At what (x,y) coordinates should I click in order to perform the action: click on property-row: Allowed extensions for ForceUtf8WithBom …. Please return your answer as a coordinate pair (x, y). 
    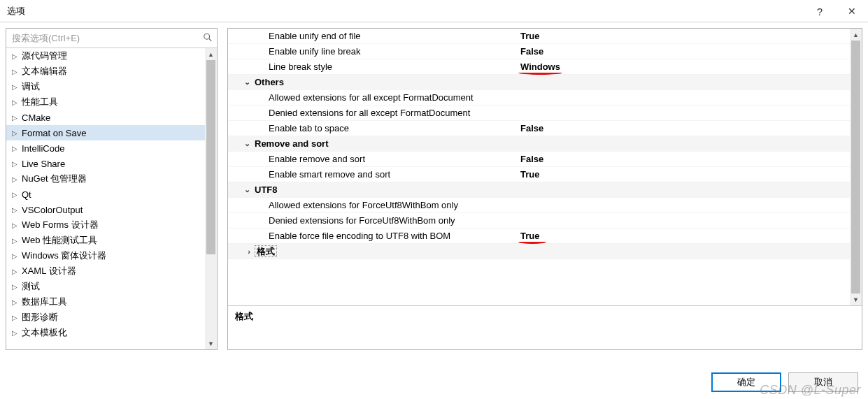
    Looking at the image, I should click on (539, 205).